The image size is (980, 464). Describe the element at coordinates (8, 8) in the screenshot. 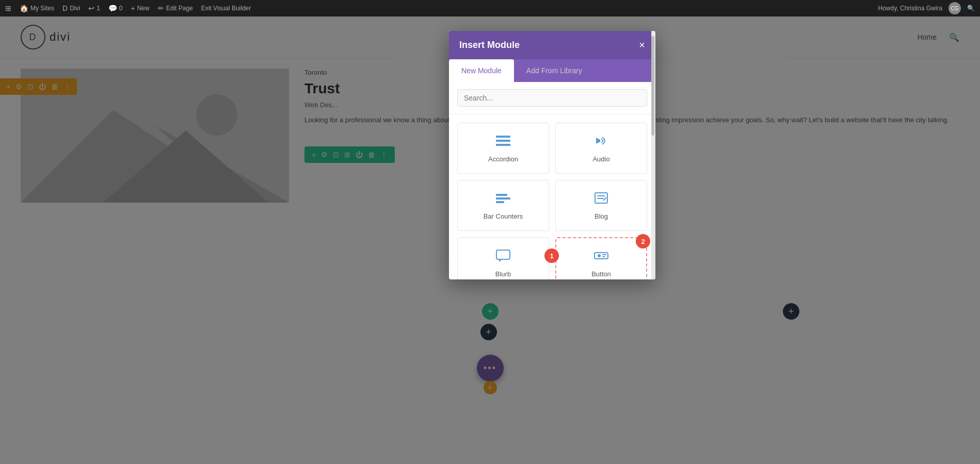

I see `wp-logo-item: ⊞` at that location.